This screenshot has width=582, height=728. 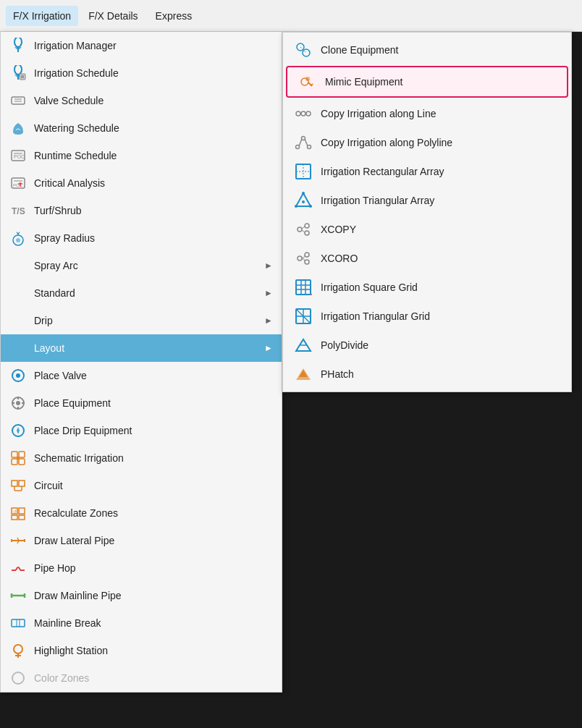 What do you see at coordinates (379, 114) in the screenshot?
I see `submenu-copy-along-line-label: Copy Irrigation along Line` at bounding box center [379, 114].